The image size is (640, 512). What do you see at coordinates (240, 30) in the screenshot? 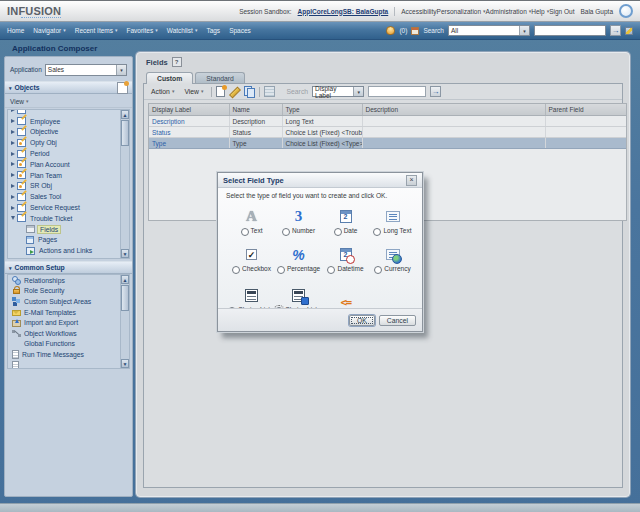
I see `nav-link-spaces: Spaces` at bounding box center [240, 30].